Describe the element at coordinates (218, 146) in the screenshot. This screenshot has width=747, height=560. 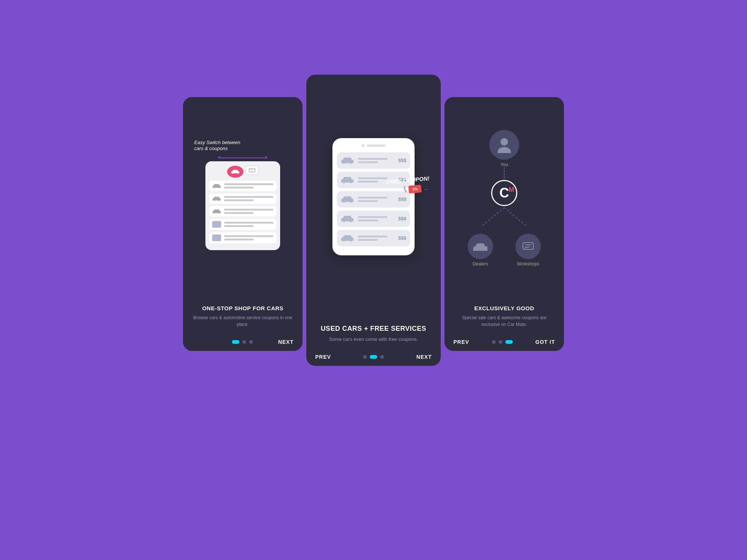
I see `switch-label: Easy Switch between cars & coupons` at that location.